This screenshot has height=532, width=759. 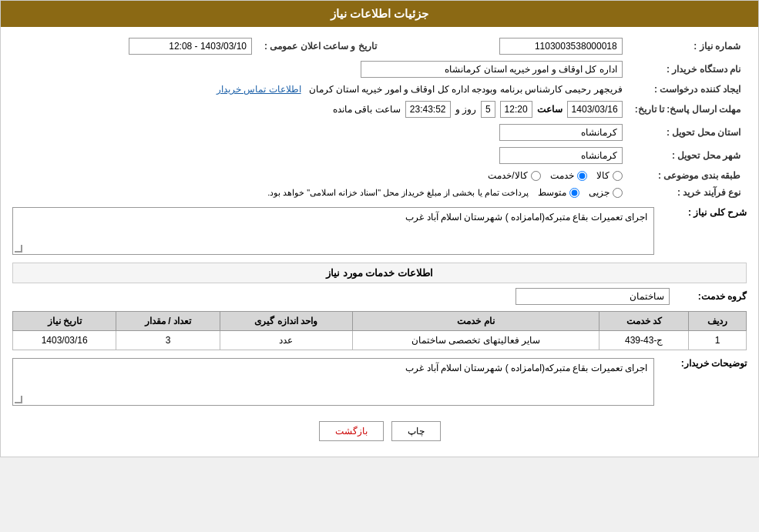 What do you see at coordinates (708, 296) in the screenshot?
I see `group-label: گروه خدمت:` at bounding box center [708, 296].